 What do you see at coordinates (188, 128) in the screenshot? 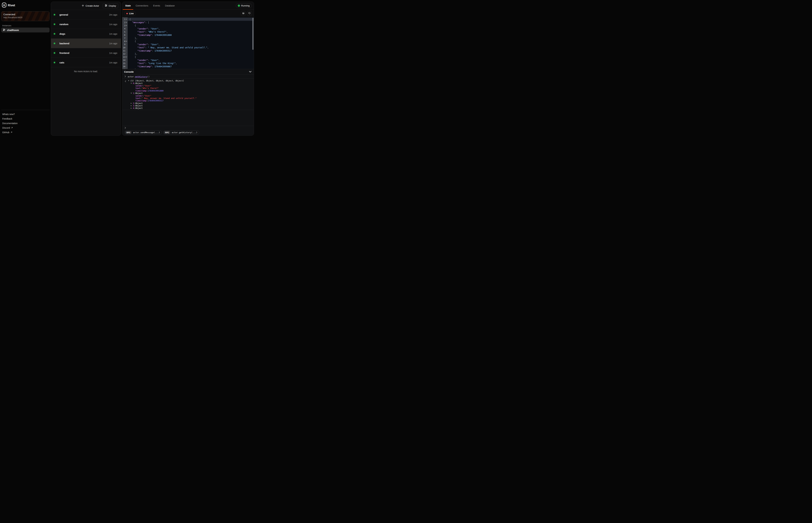
I see `console-input-row` at bounding box center [188, 128].